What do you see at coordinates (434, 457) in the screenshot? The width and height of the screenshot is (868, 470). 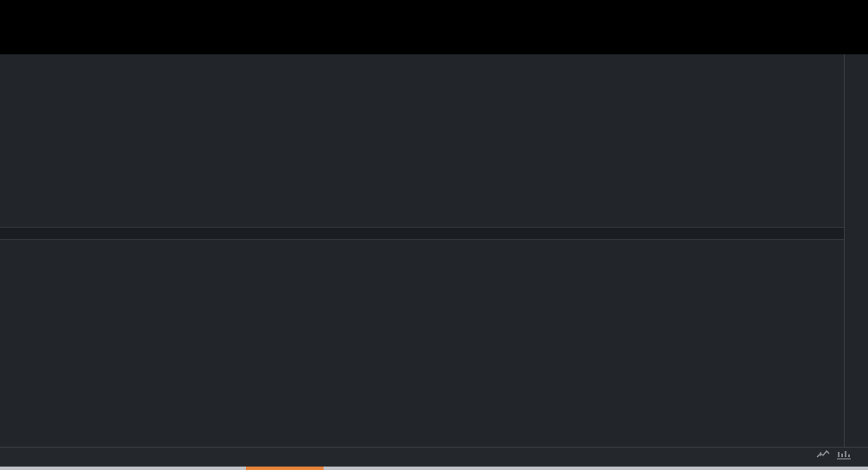 I see `bottom-toolbar` at bounding box center [434, 457].